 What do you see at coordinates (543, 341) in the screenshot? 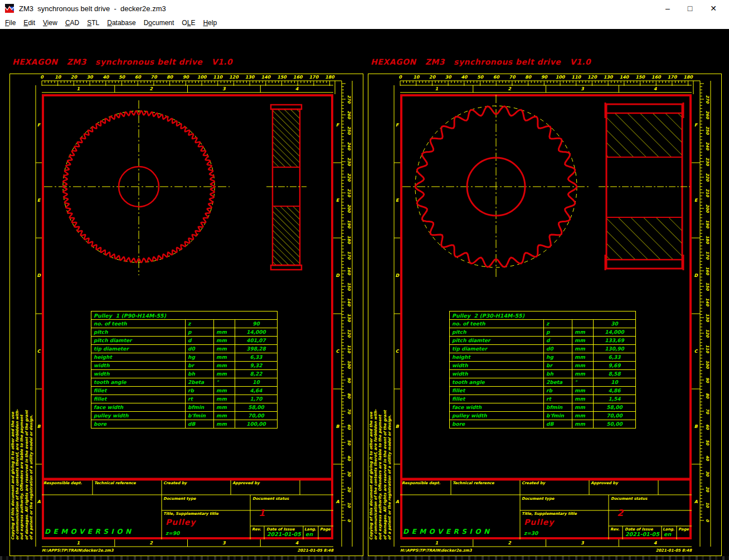
I see `table-row: pitch diamterdmm133,69` at bounding box center [543, 341].